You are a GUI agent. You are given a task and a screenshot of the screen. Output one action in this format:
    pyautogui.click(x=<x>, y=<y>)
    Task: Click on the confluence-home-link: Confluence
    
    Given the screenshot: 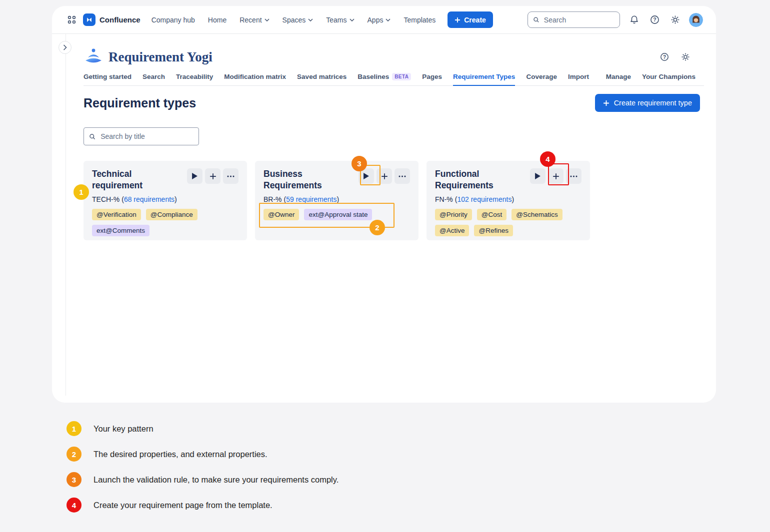 What is the action you would take?
    pyautogui.click(x=112, y=20)
    